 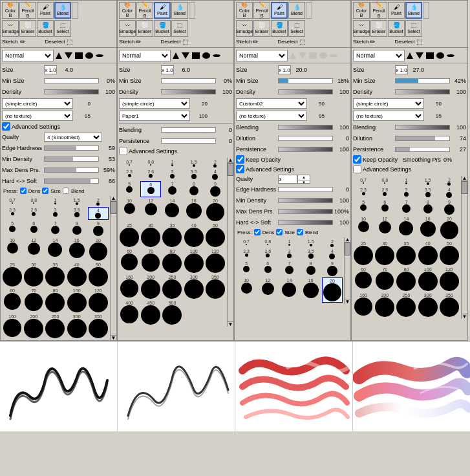 I want to click on deselect-icon-4: ⬚, so click(x=419, y=41).